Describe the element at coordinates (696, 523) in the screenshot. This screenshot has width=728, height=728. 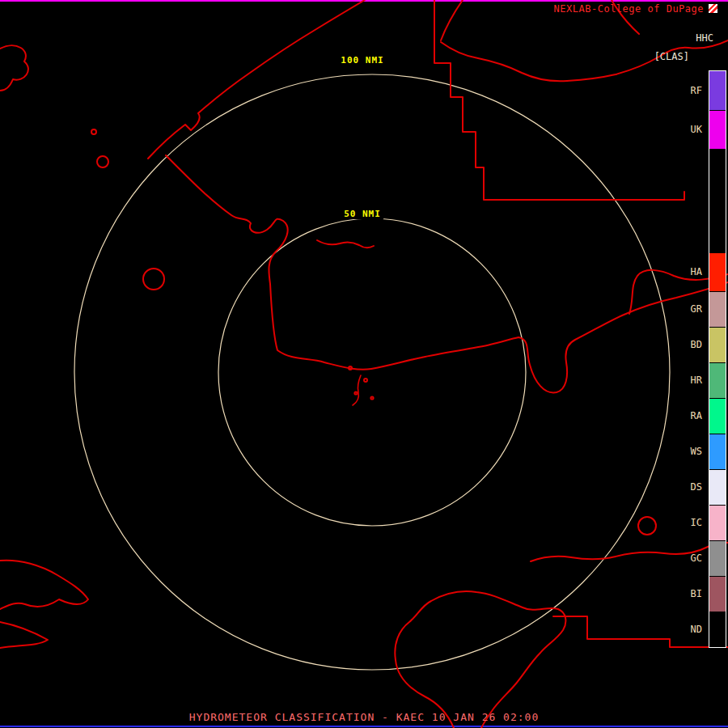
I see `legend-label-IC: IC` at that location.